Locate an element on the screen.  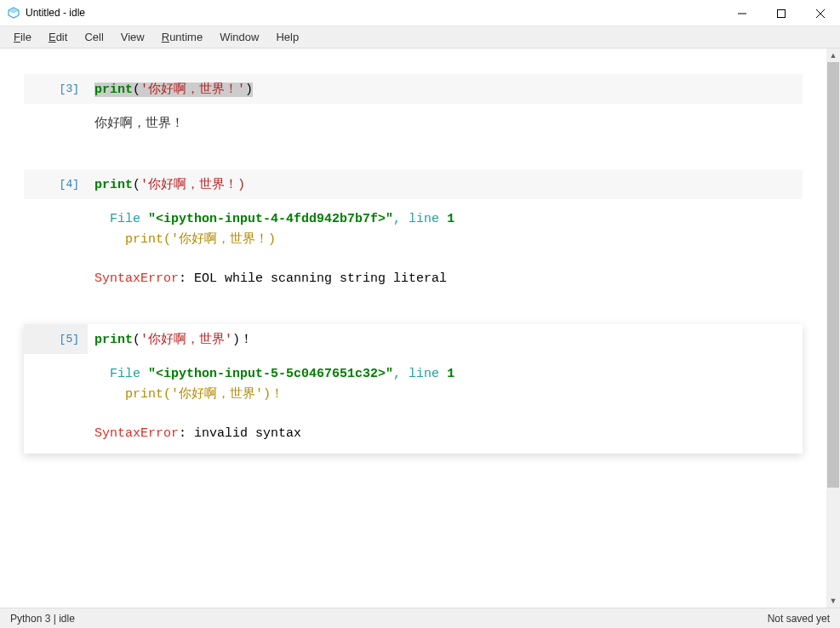
cell-input: [5] print('你好啊，世界')！ is located at coordinates (414, 339).